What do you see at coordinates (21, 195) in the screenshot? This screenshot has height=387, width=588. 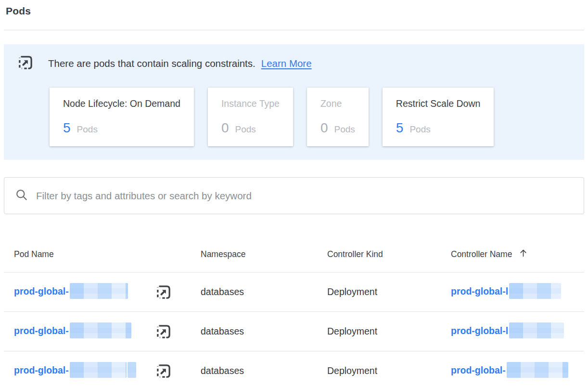 I see `search-icon` at bounding box center [21, 195].